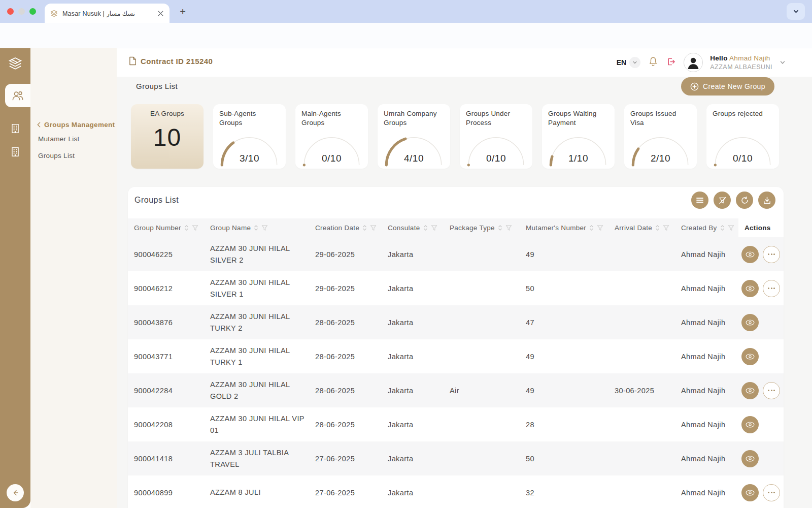 This screenshot has width=812, height=508. Describe the element at coordinates (745, 200) in the screenshot. I see `refresh-button` at that location.